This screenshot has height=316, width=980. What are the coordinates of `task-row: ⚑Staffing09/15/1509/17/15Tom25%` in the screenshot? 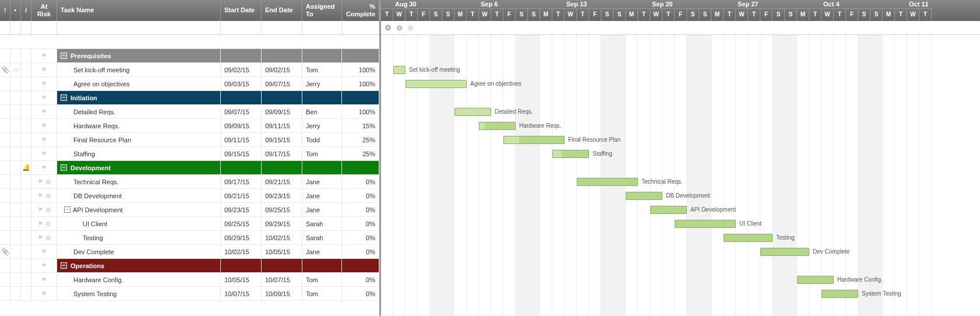 It's located at (190, 154).